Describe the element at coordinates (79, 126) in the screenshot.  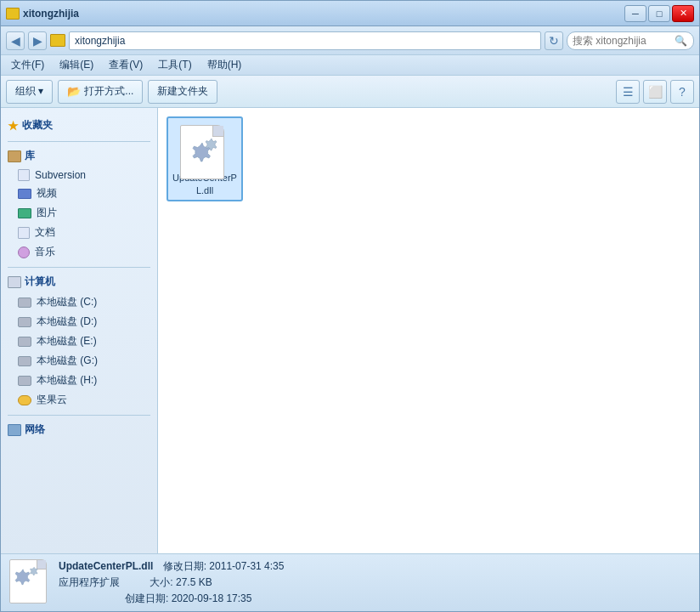
I see `favorites-section: ★ 收藏夹` at that location.